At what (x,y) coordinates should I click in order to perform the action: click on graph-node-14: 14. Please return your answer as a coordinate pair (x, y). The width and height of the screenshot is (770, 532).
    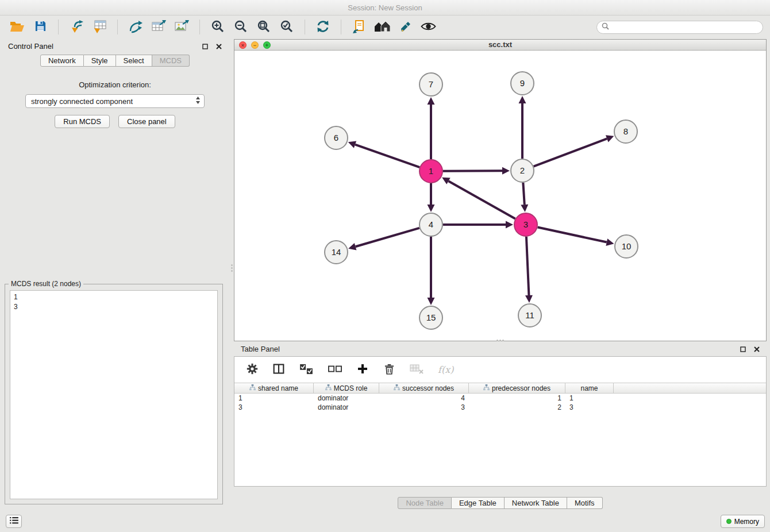
    Looking at the image, I should click on (336, 252).